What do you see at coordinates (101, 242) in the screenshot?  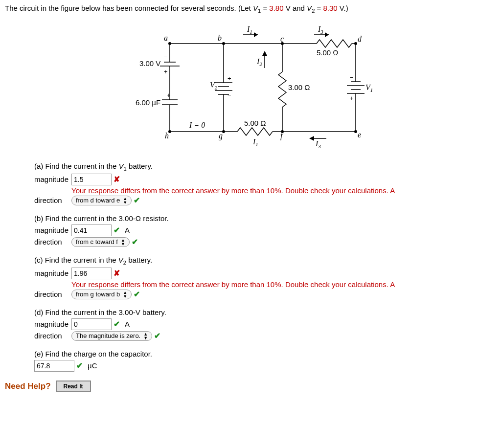 I see `part-b-direction-select: from c toward f▲▼` at bounding box center [101, 242].